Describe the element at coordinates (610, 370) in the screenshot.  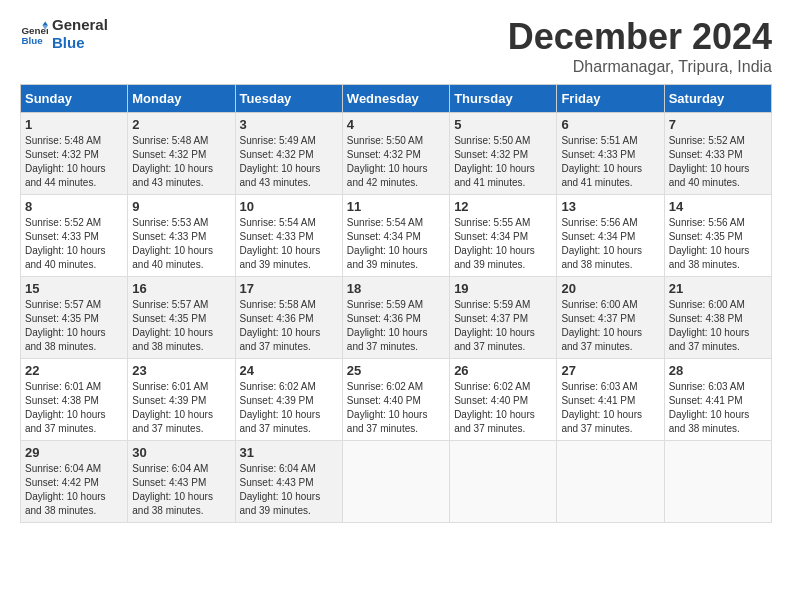
I see `day-number: 27` at that location.